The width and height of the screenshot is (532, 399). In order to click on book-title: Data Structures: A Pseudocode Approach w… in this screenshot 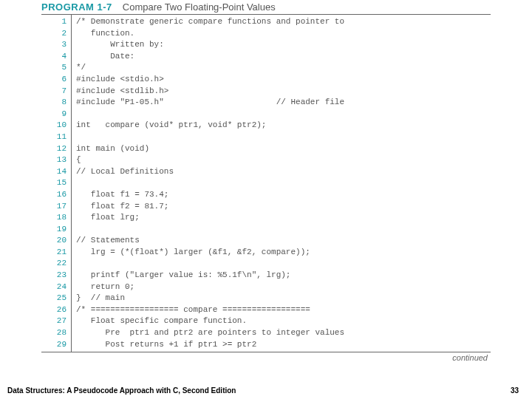, I will do `click(121, 390)`.